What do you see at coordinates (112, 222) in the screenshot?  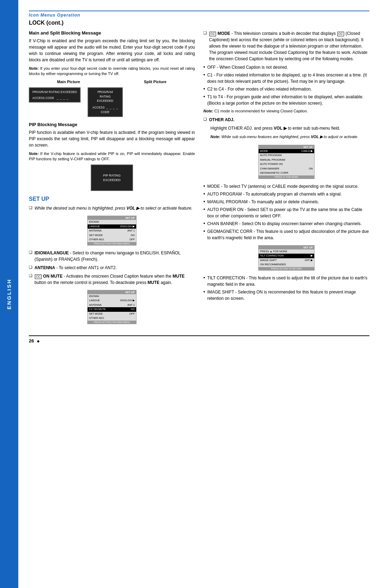 I see `menu1-idioma: IDIOMA/` at bounding box center [112, 222].